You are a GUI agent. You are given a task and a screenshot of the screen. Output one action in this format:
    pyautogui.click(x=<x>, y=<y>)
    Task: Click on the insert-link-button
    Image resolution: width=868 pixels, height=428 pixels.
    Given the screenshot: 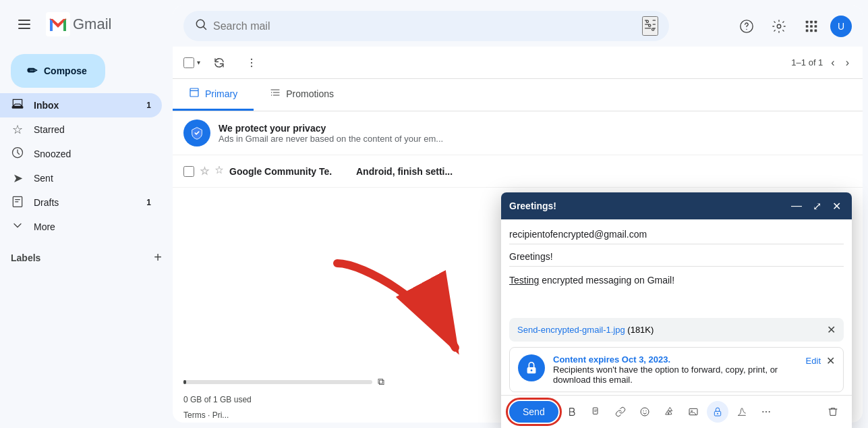 What is the action you would take?
    pyautogui.click(x=620, y=412)
    